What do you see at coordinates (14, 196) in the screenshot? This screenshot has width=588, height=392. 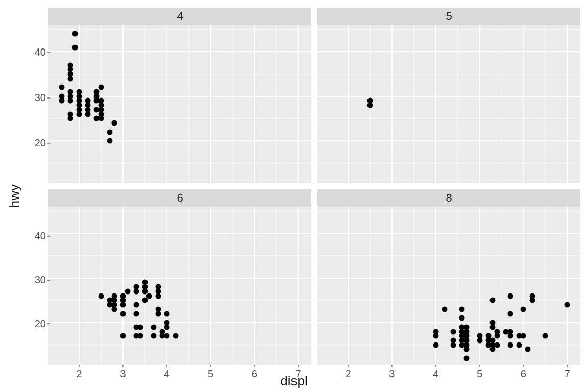 I see `y-axis-title: hwy` at bounding box center [14, 196].